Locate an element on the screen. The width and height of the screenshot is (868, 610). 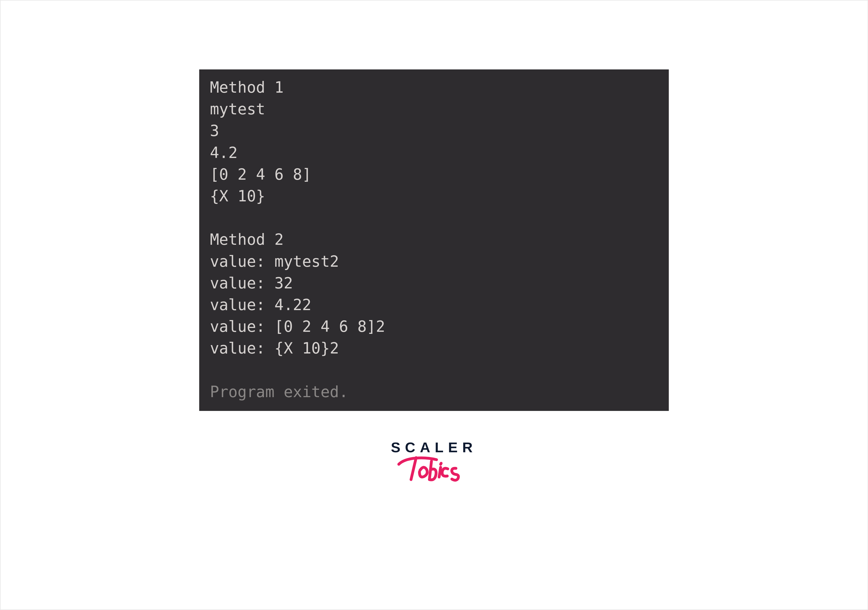
logo-word-topics is located at coordinates (434, 469).